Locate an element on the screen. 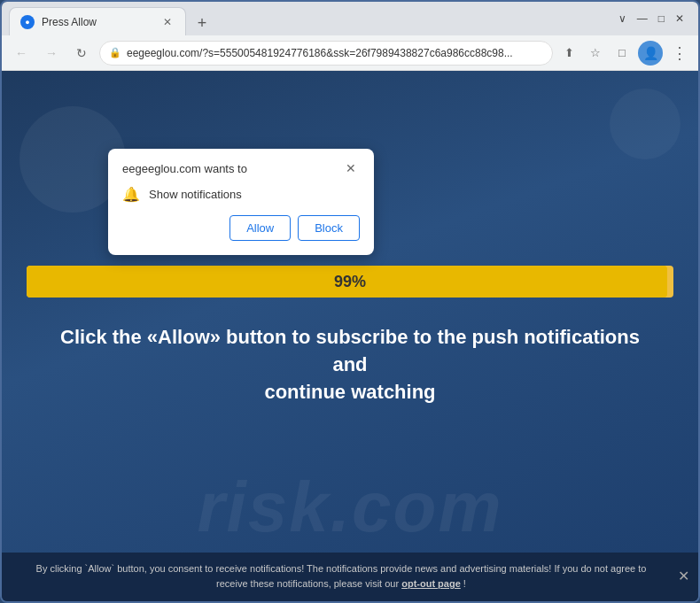  extension-button: □ is located at coordinates (622, 53).